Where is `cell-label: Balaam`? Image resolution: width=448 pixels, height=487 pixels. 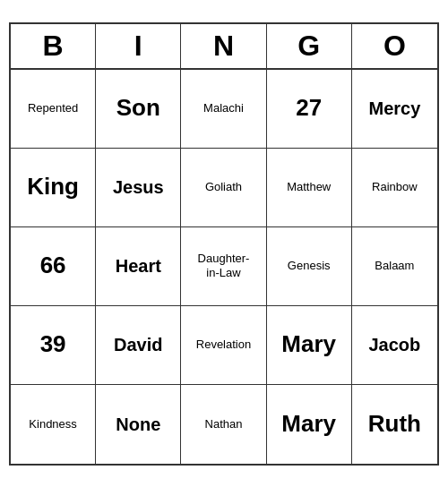
cell-label: Balaam is located at coordinates (394, 266).